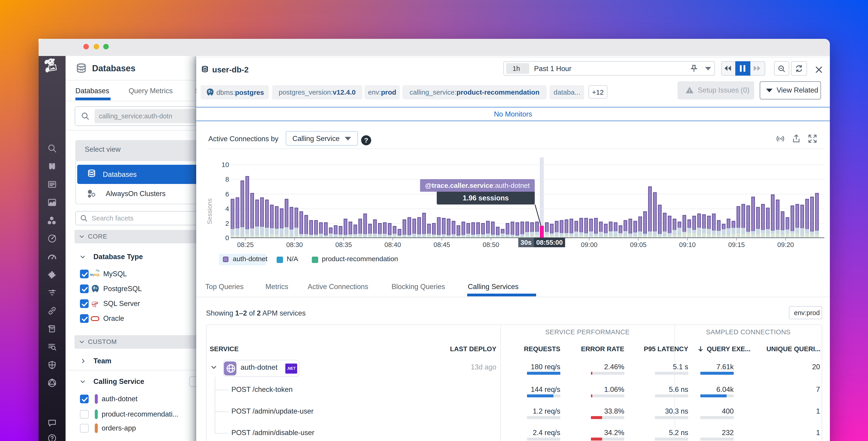 The width and height of the screenshot is (868, 441). Describe the element at coordinates (737, 245) in the screenshot. I see `svg-text: 09:15` at that location.